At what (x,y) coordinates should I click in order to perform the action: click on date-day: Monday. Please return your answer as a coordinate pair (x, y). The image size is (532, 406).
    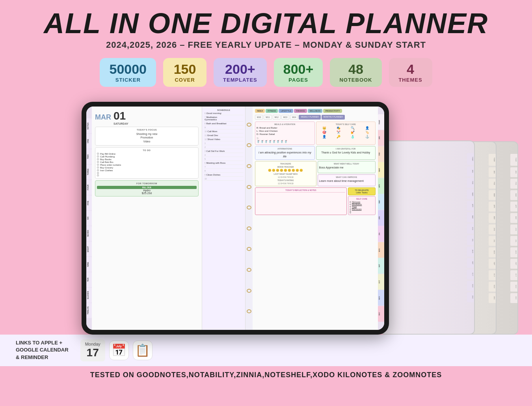
    Looking at the image, I should click on (93, 344).